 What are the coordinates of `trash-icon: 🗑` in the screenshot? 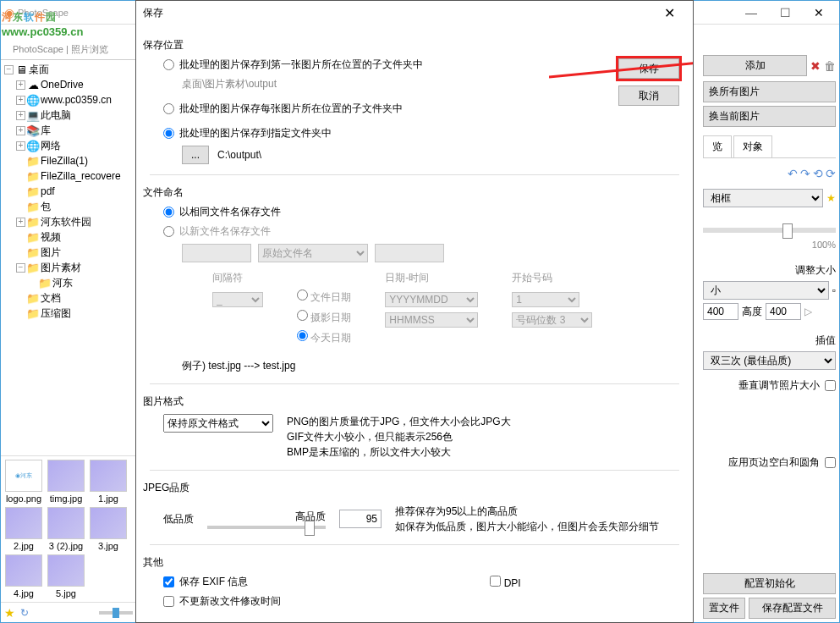 It's located at (830, 66).